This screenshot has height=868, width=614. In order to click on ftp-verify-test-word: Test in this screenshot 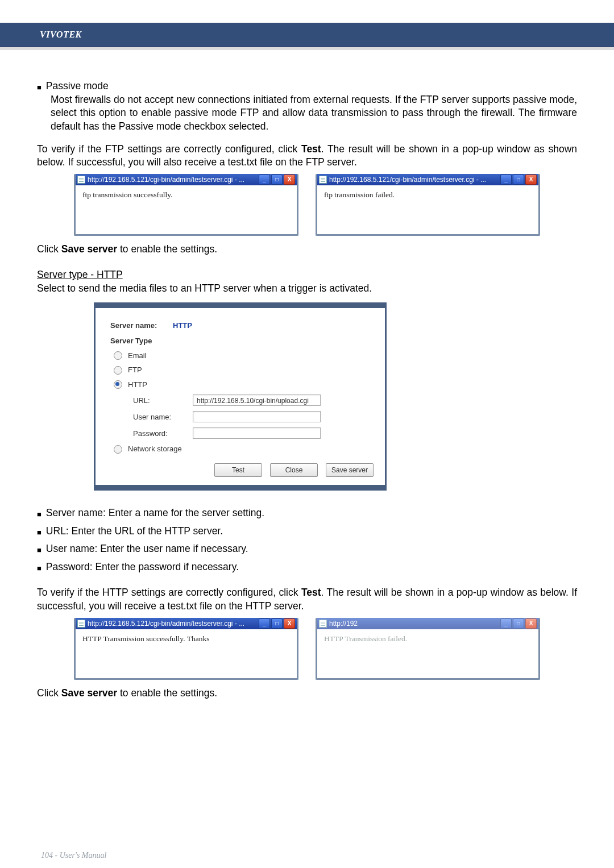, I will do `click(312, 149)`.